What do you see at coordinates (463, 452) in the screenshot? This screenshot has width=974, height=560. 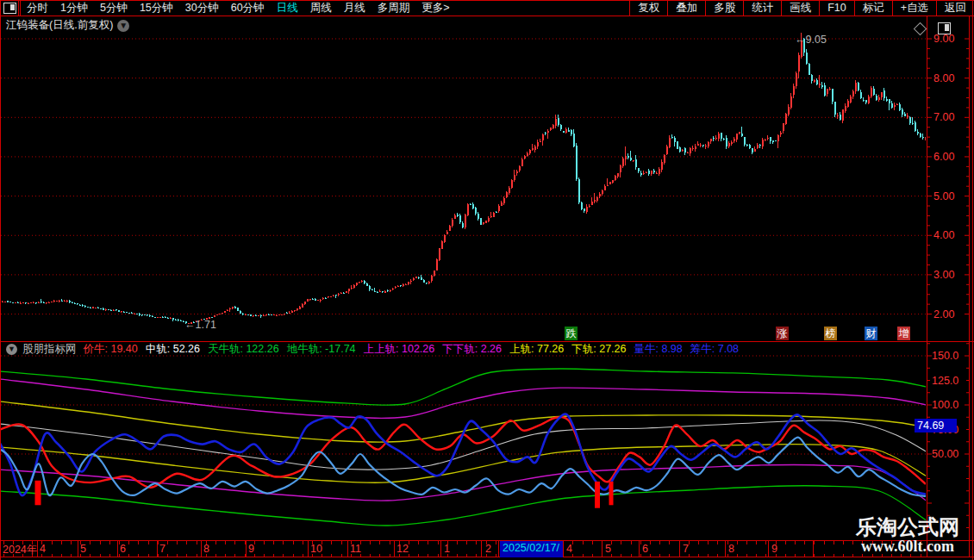 I see `jianiu-line` at bounding box center [463, 452].